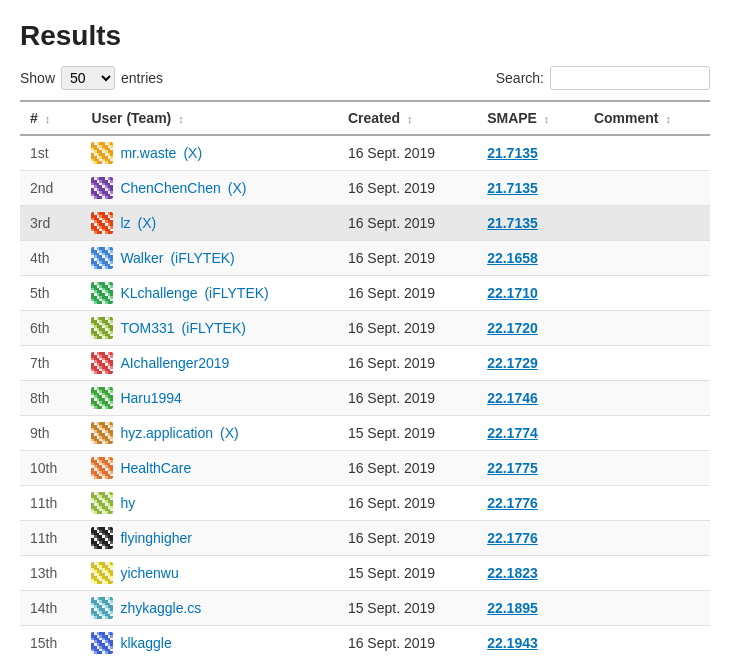  What do you see at coordinates (209, 258) in the screenshot?
I see `user-cell: Walker (iFLYTEK)` at bounding box center [209, 258].